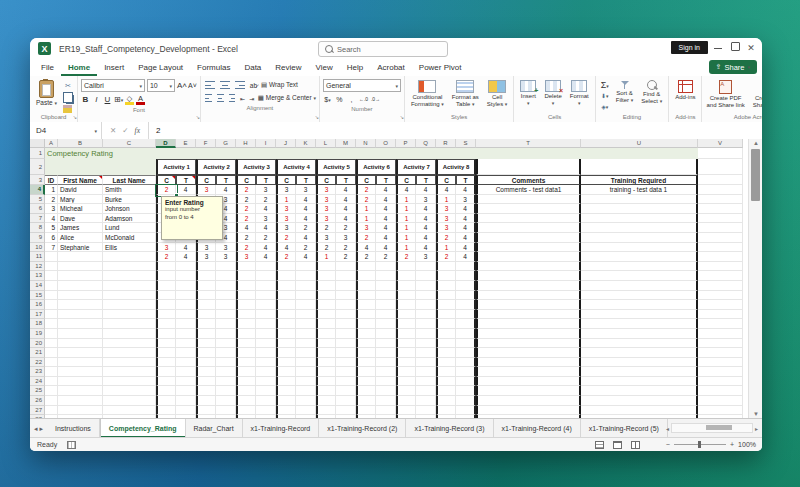  Describe the element at coordinates (466, 315) in the screenshot. I see `cell-S17` at that location.